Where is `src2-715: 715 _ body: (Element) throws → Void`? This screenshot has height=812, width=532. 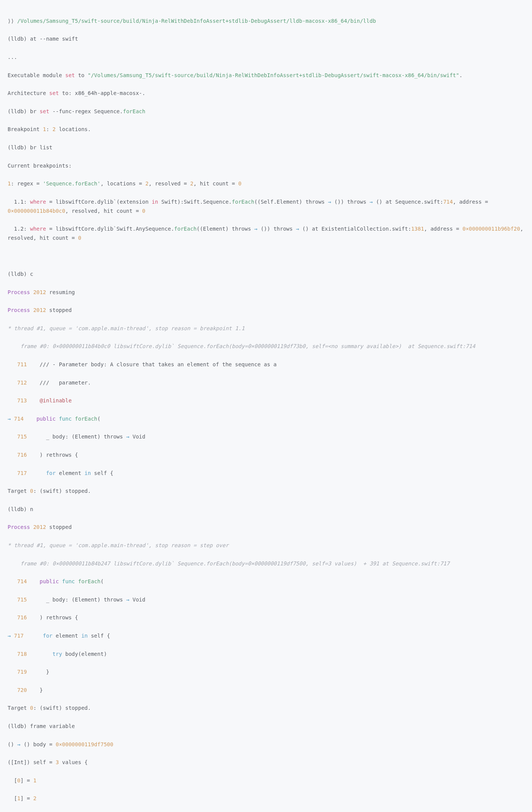 src2-715: 715 _ body: (Element) throws → Void is located at coordinates (266, 600).